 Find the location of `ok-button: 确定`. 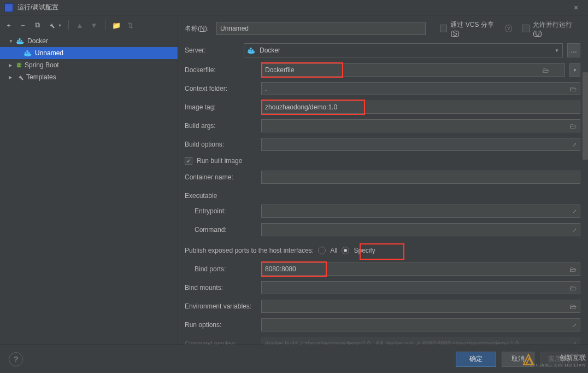

ok-button: 确定 is located at coordinates (476, 359).